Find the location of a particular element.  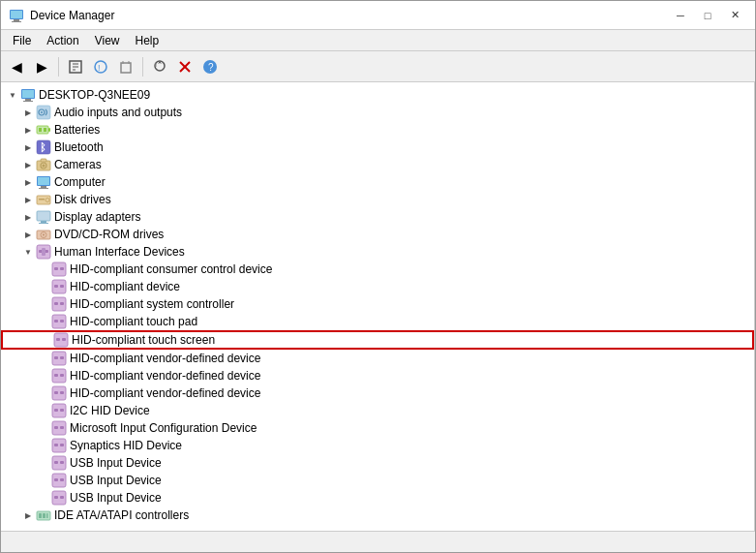

i2c-icon is located at coordinates (59, 411).